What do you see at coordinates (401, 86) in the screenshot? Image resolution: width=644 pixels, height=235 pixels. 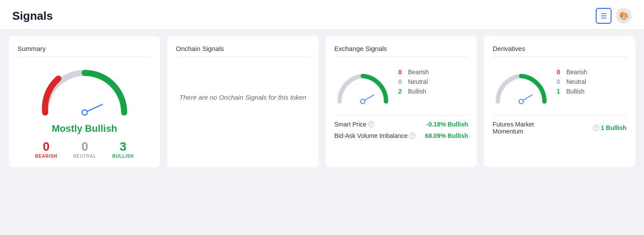 I see `exchange-gauge-row: 0 Bearish 0 Neutral 2 Bullish` at bounding box center [401, 86].